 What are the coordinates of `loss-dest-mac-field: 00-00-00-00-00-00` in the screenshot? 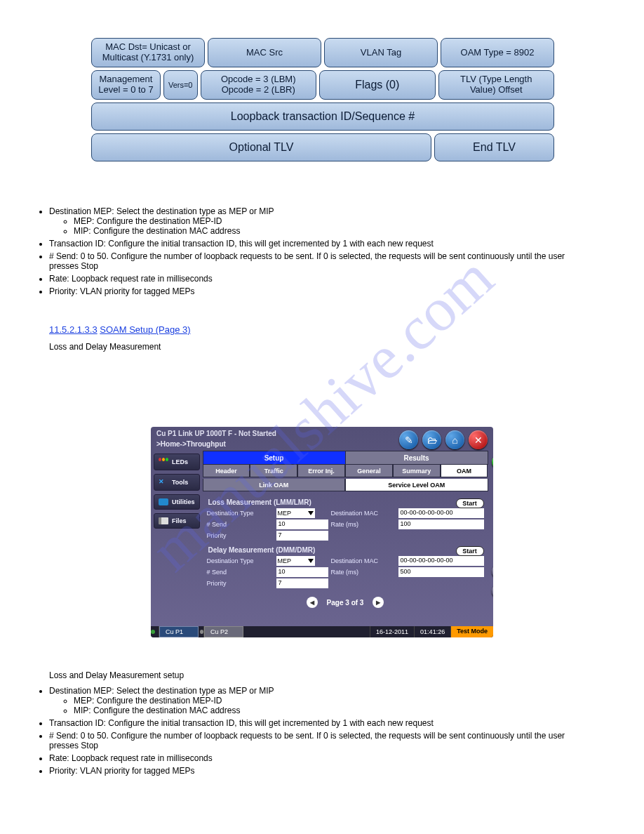 It's located at (441, 513).